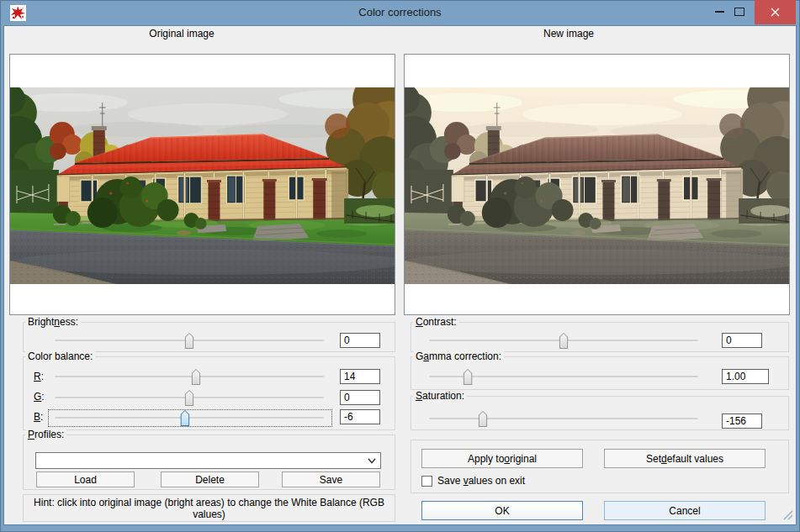 This screenshot has height=532, width=800. What do you see at coordinates (360, 417) in the screenshot?
I see `blue-value-input` at bounding box center [360, 417].